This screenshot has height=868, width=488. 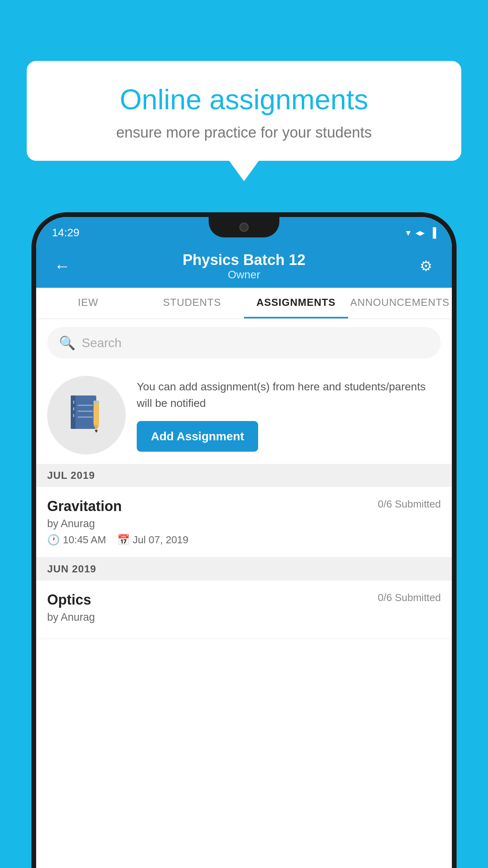 What do you see at coordinates (426, 266) in the screenshot?
I see `settings-button: ⚙` at bounding box center [426, 266].